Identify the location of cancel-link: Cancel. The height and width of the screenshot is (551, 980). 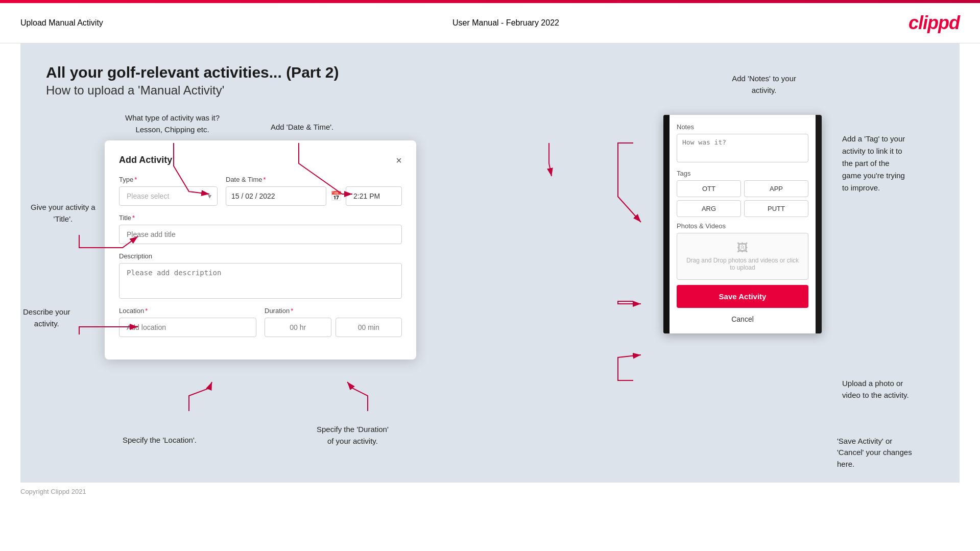
(743, 319).